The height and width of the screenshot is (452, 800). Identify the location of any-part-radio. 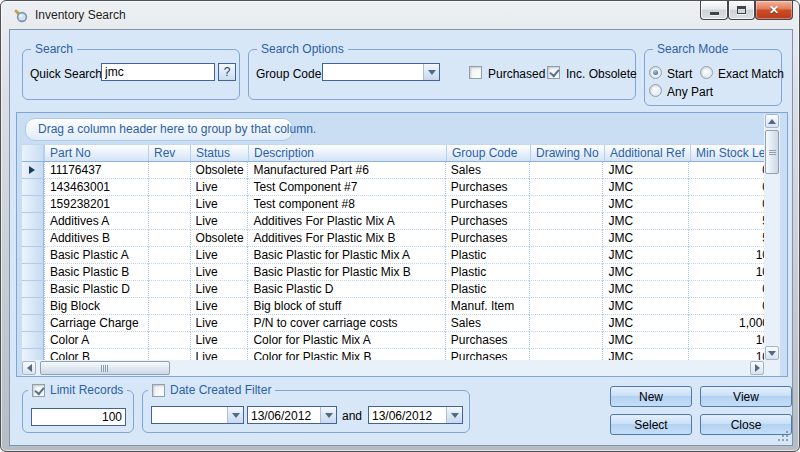
(656, 90).